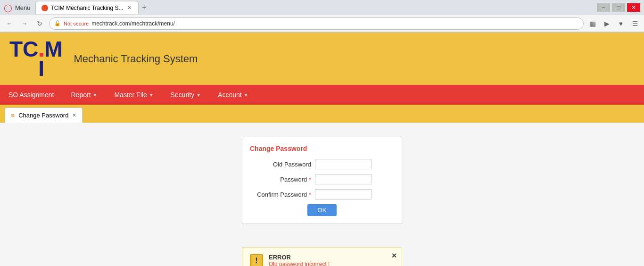  Describe the element at coordinates (74, 115) in the screenshot. I see `content-tab-close-button: ✕` at that location.